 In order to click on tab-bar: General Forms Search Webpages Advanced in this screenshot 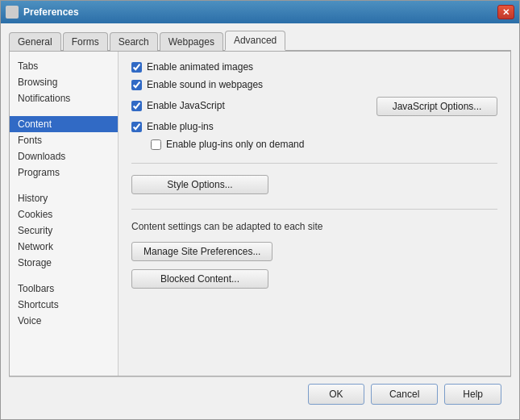, I will do `click(260, 40)`.